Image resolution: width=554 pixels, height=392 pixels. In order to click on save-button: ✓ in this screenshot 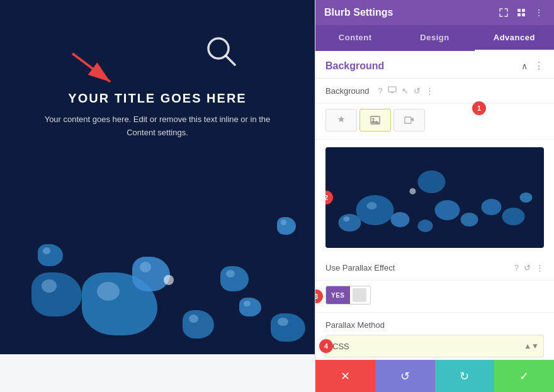, I will do `click(524, 376)`.